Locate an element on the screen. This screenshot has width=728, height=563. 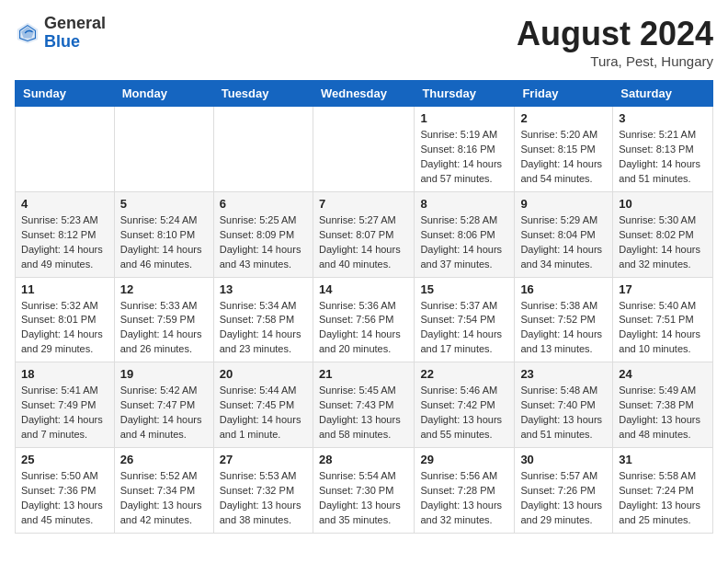
page-header: General Blue August 2024 Tura, Pest, Hun… is located at coordinates (364, 42).